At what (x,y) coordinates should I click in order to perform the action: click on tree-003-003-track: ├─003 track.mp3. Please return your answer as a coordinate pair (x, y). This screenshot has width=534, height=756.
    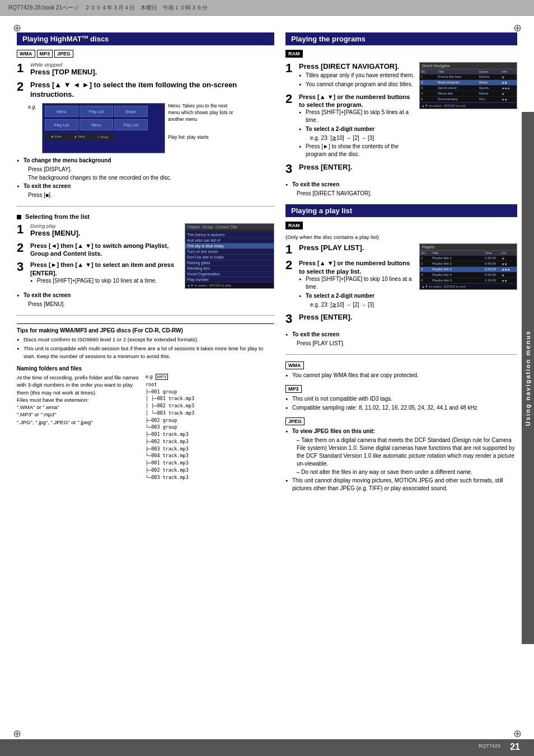
    Looking at the image, I should click on (170, 449).